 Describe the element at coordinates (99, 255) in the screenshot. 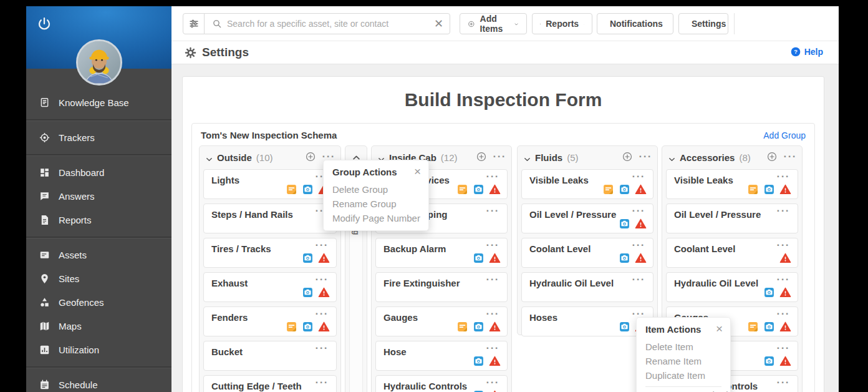

I see `sidebar-item-assets: Assets` at that location.